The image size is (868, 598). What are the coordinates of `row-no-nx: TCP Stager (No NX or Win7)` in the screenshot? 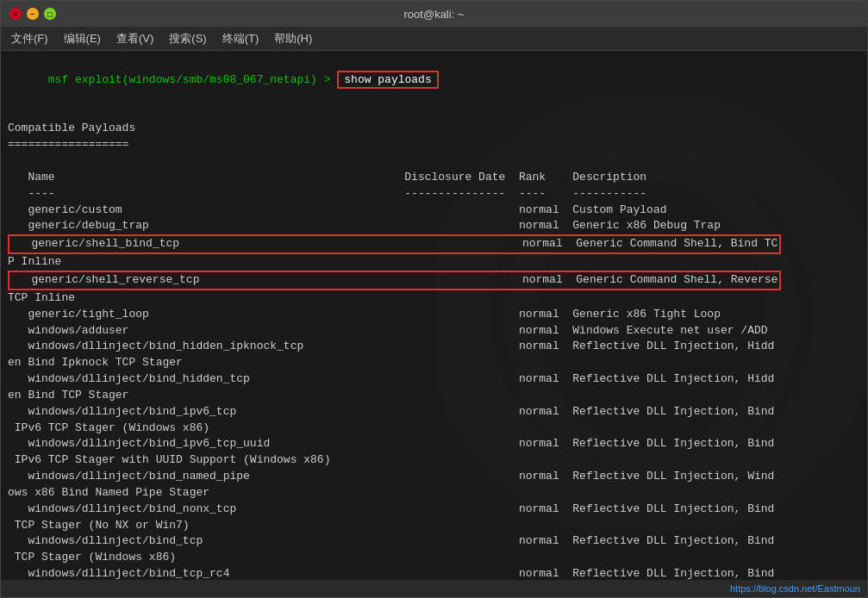 It's located at (434, 526).